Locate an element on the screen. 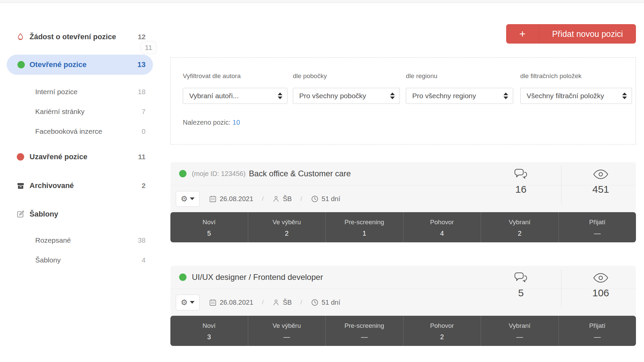  edit-icon is located at coordinates (20, 214).